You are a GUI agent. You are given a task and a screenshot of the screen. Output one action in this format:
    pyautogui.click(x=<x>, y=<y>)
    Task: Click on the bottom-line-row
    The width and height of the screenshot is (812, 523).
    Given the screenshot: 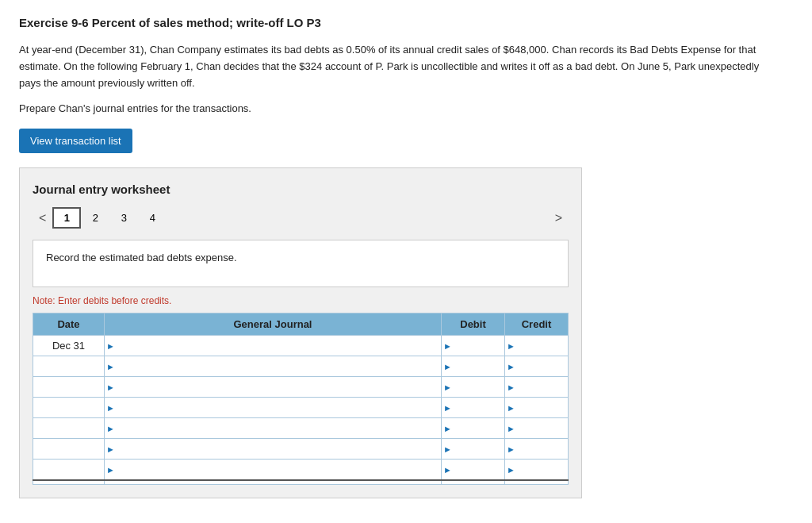 What is the action you would take?
    pyautogui.click(x=301, y=483)
    